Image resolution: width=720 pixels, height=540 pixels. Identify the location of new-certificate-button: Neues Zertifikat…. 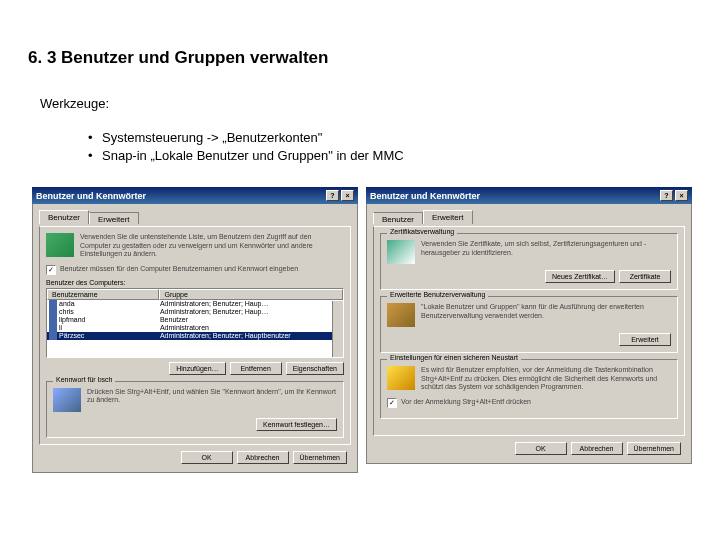
(580, 276).